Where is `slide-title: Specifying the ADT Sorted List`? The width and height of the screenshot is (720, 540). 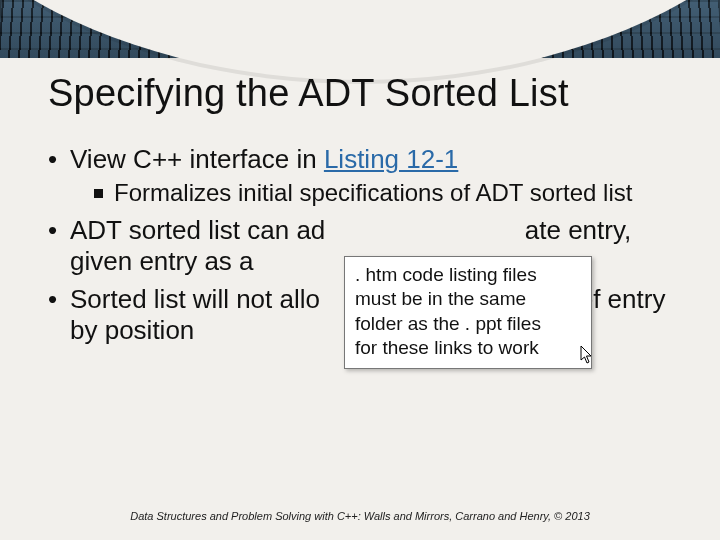
slide-title: Specifying the ADT Sorted List is located at coordinates (364, 94).